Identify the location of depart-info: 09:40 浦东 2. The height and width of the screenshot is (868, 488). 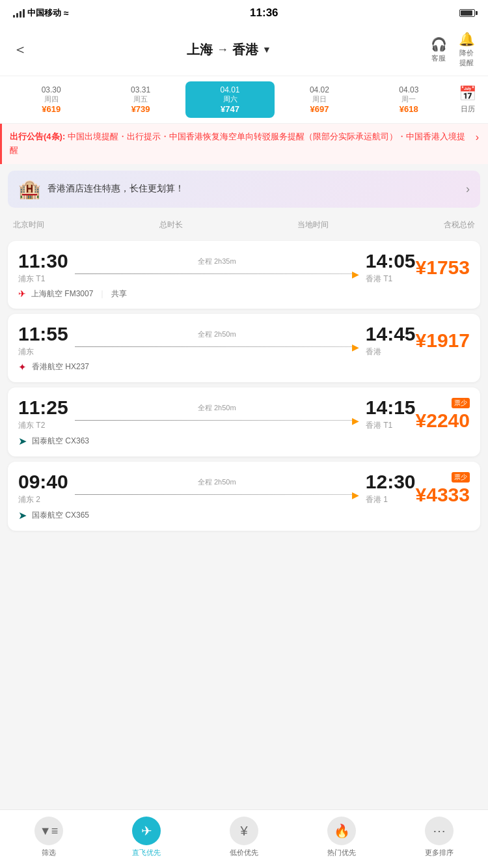
(43, 488).